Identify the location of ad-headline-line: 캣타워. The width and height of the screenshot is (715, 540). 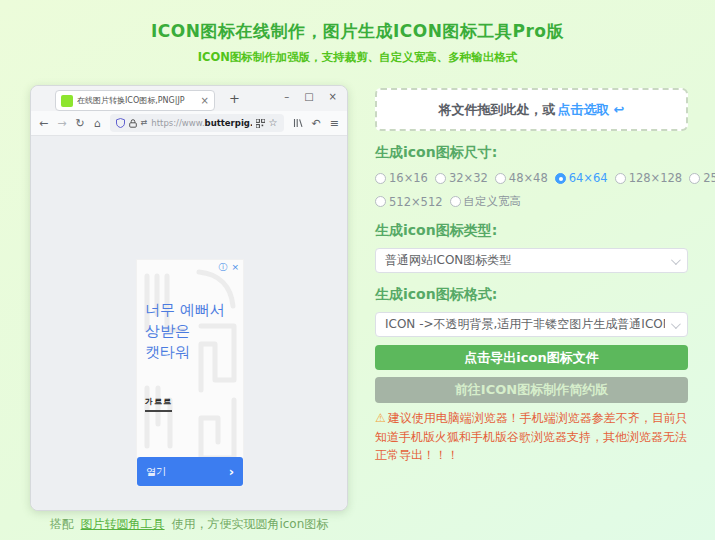
(192, 352).